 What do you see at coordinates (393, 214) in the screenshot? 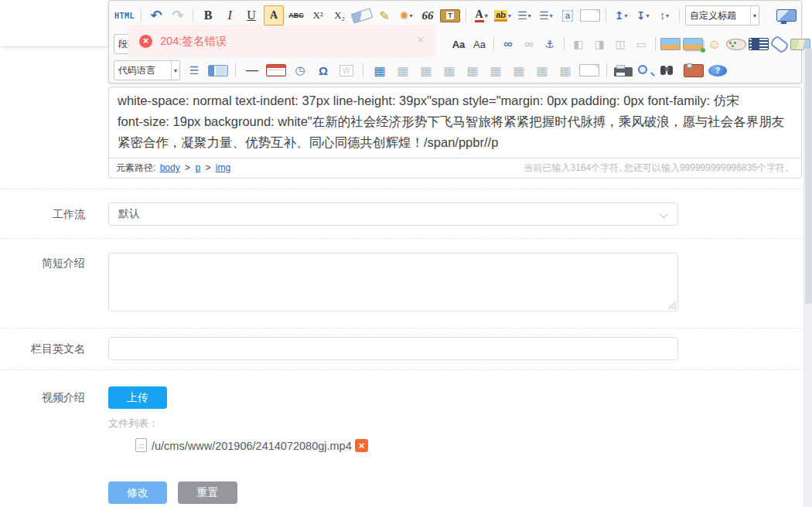
I see `workflow-select: 默认` at bounding box center [393, 214].